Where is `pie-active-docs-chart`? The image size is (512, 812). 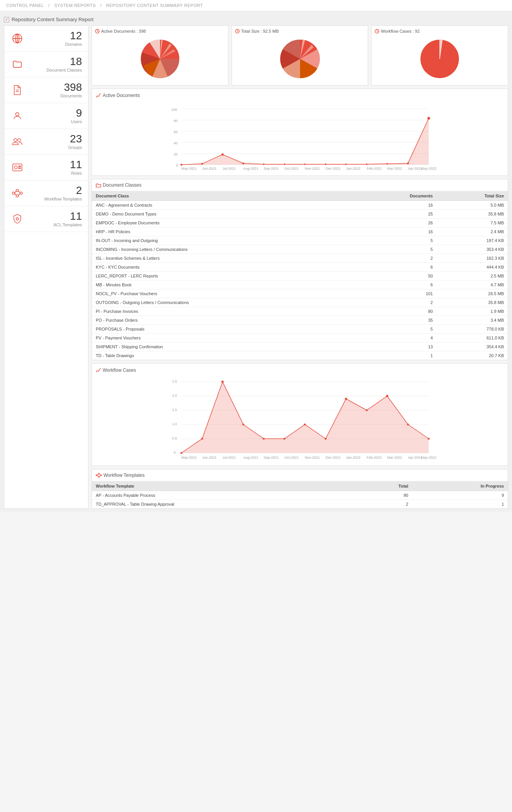
pie-active-docs-chart is located at coordinates (160, 59).